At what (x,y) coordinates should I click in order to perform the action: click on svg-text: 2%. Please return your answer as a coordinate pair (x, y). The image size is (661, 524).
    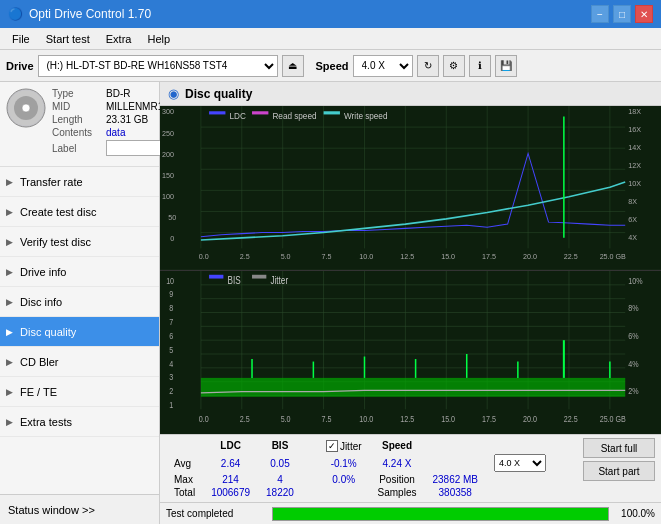
    Looking at the image, I should click on (633, 391).